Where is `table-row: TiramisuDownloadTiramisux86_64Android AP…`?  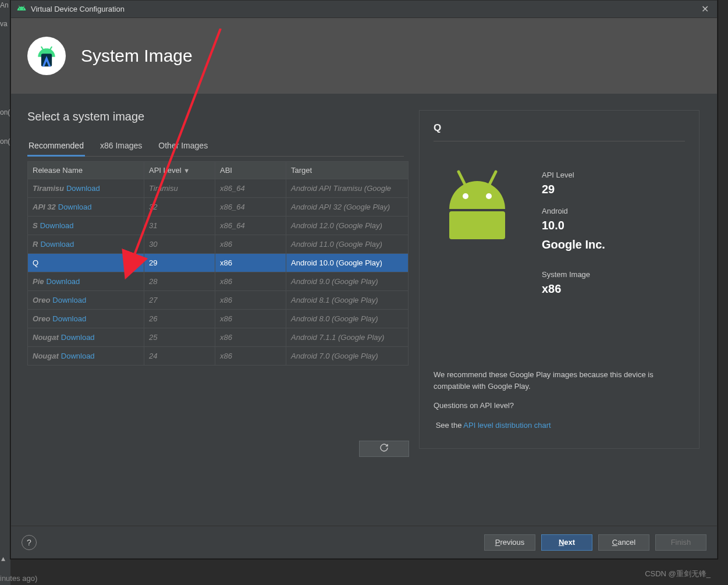
table-row: TiramisuDownloadTiramisux86_64Android AP… is located at coordinates (218, 189).